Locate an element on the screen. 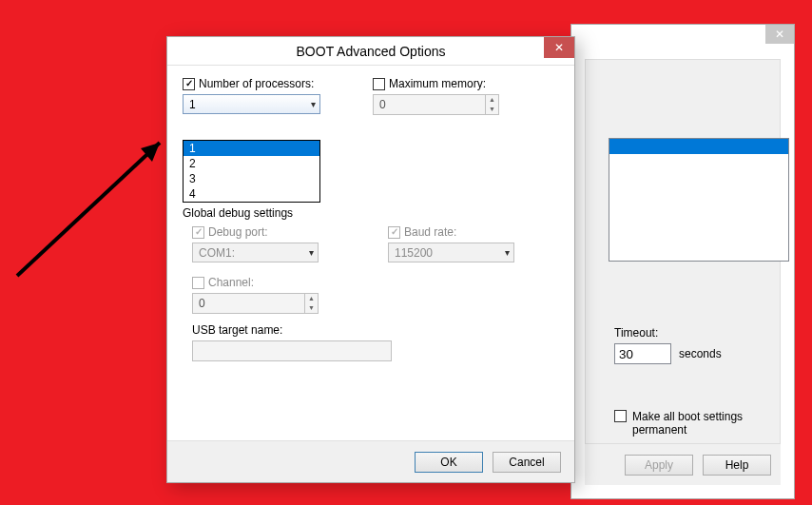 This screenshot has height=505, width=812. num-processors-option-4: 4 is located at coordinates (251, 194).